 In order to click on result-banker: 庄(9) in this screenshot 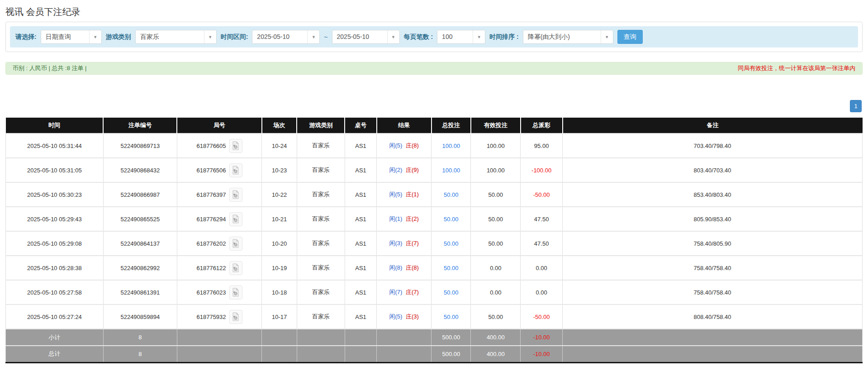, I will do `click(413, 170)`.